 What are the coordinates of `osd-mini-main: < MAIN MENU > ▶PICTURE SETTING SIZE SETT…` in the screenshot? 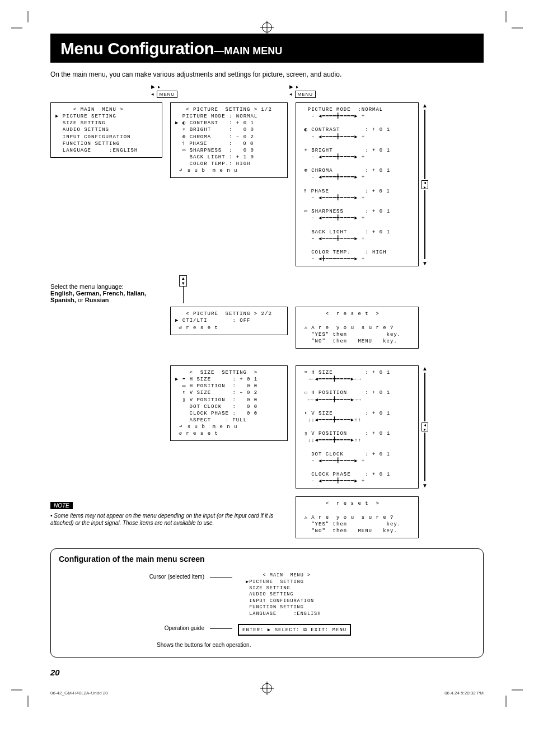 It's located at (294, 595).